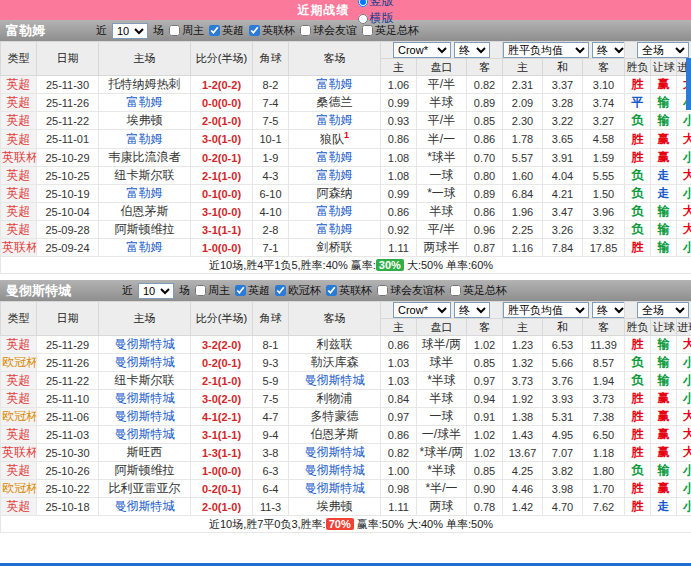 This screenshot has width=691, height=566. I want to click on away-team: 多特蒙德, so click(335, 417).